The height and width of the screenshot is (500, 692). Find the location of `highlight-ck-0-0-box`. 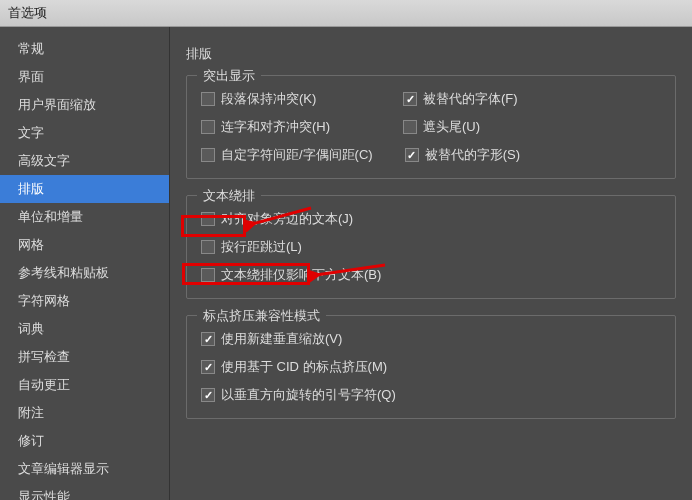

highlight-ck-0-0-box is located at coordinates (208, 99).